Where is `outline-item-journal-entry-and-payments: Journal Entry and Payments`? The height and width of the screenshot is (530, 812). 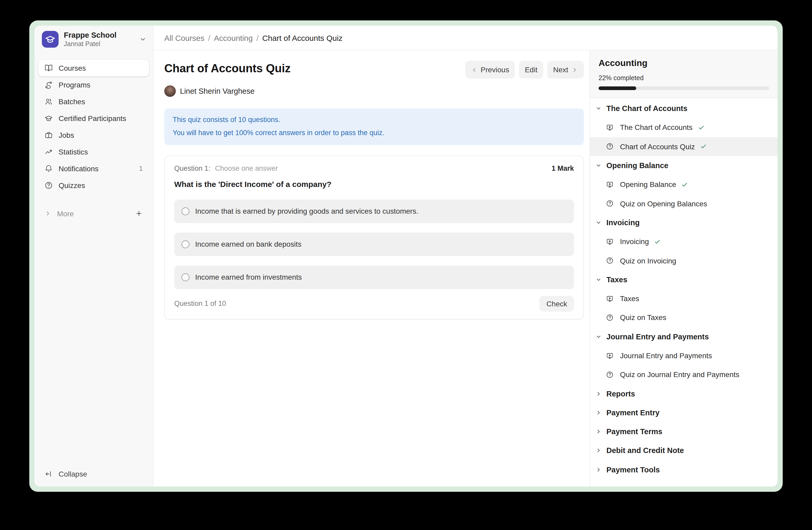 outline-item-journal-entry-and-payments: Journal Entry and Payments is located at coordinates (684, 356).